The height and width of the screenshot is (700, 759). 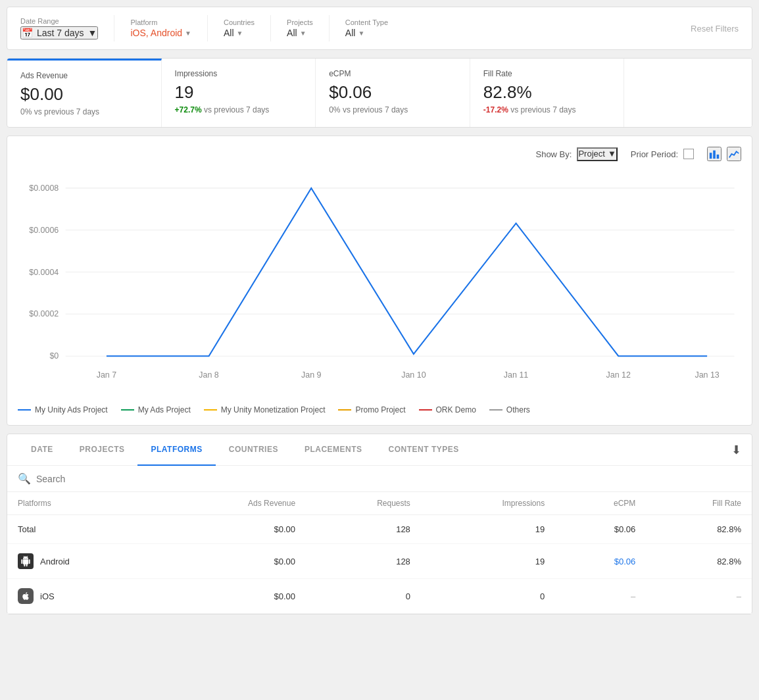 What do you see at coordinates (389, 479) in the screenshot?
I see `search-input` at bounding box center [389, 479].